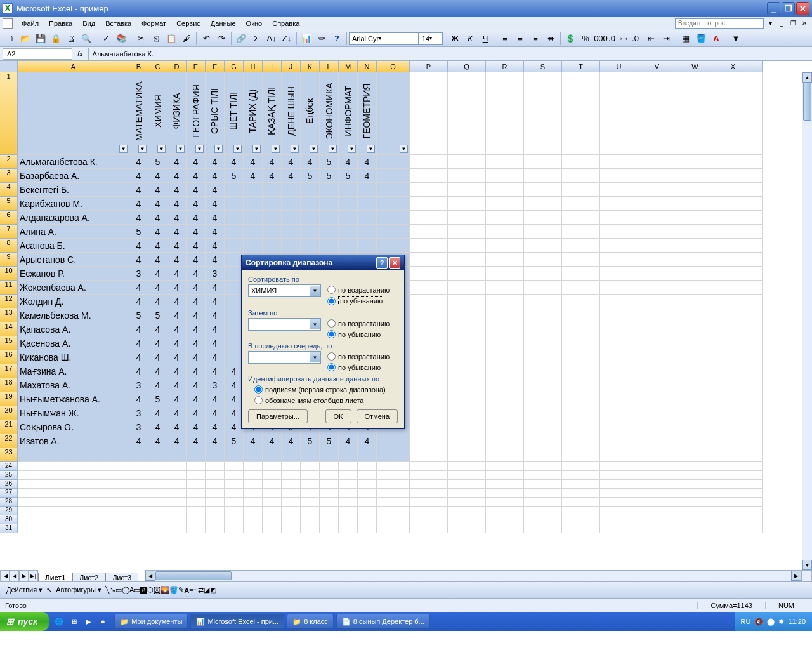  What do you see at coordinates (9, 204) in the screenshot?
I see `row-header-5: 5` at bounding box center [9, 204].